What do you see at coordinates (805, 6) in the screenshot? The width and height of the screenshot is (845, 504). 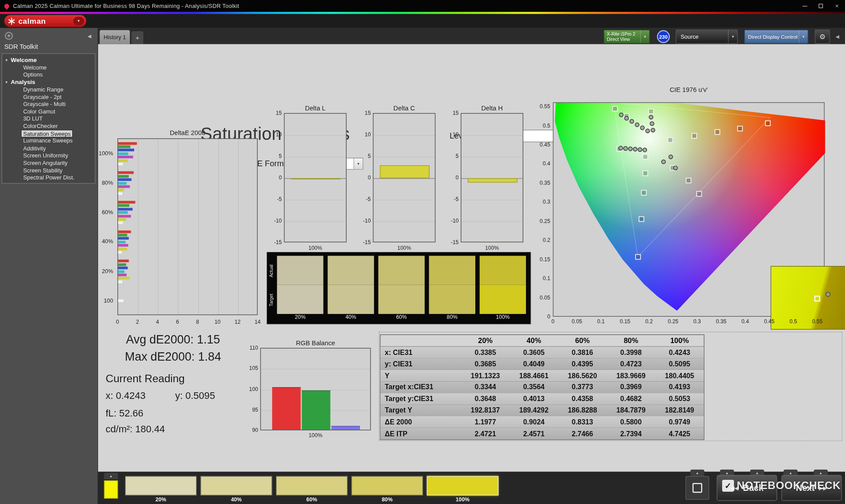 I see `minimize-button` at bounding box center [805, 6].